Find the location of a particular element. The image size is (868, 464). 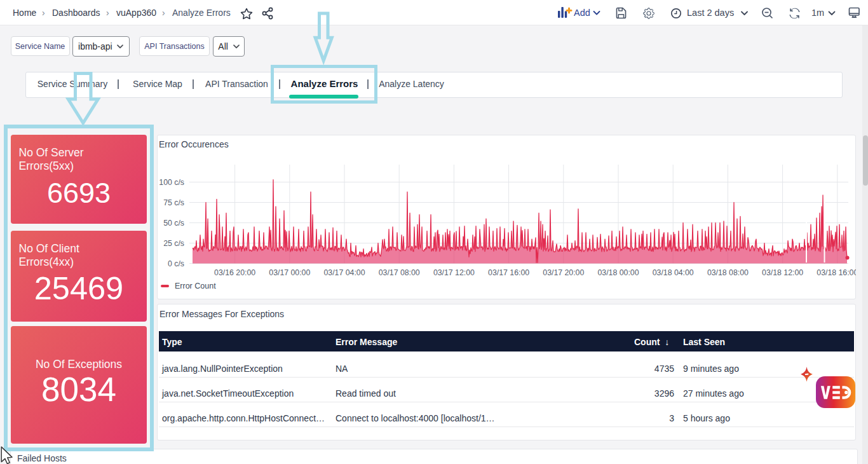

svg-text: 50 c/s is located at coordinates (174, 223).